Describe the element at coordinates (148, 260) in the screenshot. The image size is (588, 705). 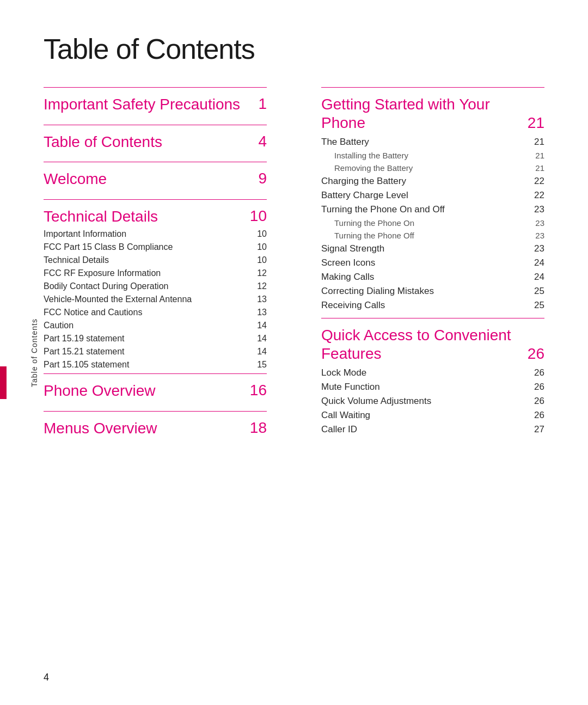
I see `toc-sub-entry-label: Technical Details` at that location.